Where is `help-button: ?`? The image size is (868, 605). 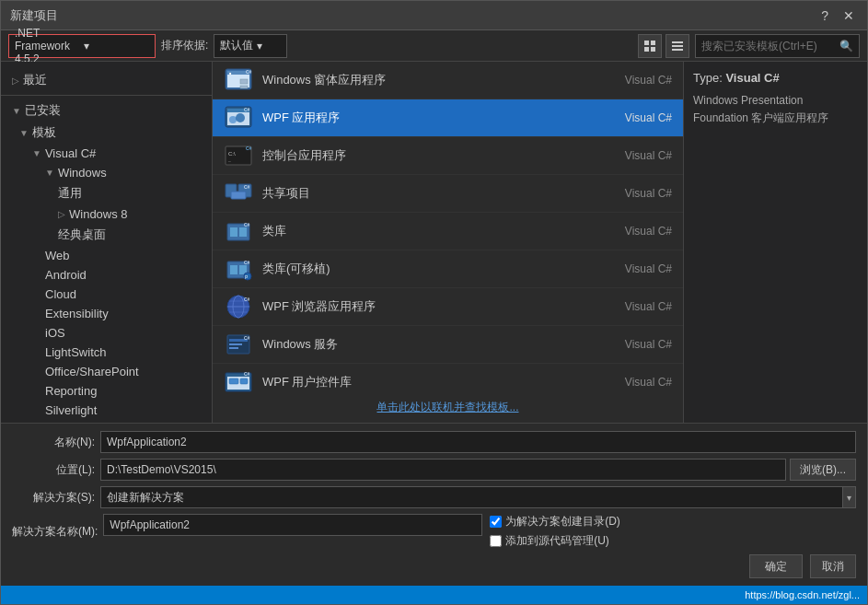 help-button: ? is located at coordinates (825, 16).